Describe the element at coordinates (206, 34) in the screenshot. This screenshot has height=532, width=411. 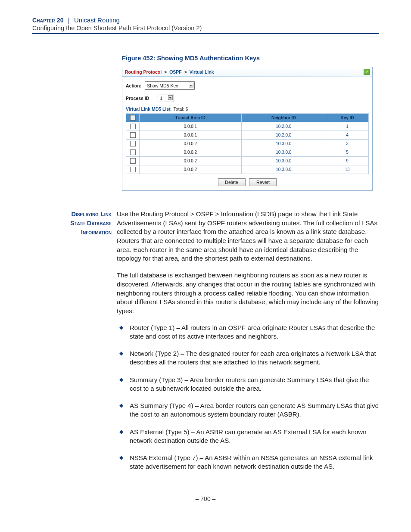
I see `header-rule` at that location.